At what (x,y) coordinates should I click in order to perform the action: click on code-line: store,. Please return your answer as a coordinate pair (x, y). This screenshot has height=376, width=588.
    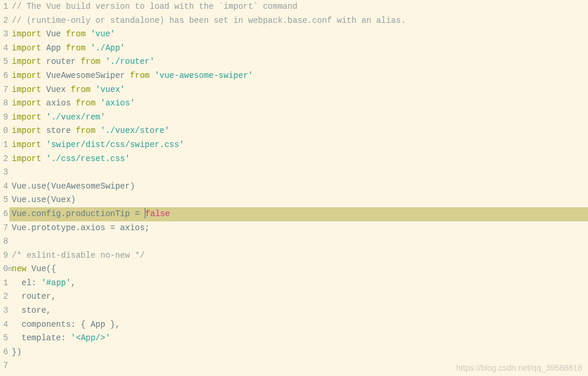
    Looking at the image, I should click on (299, 311).